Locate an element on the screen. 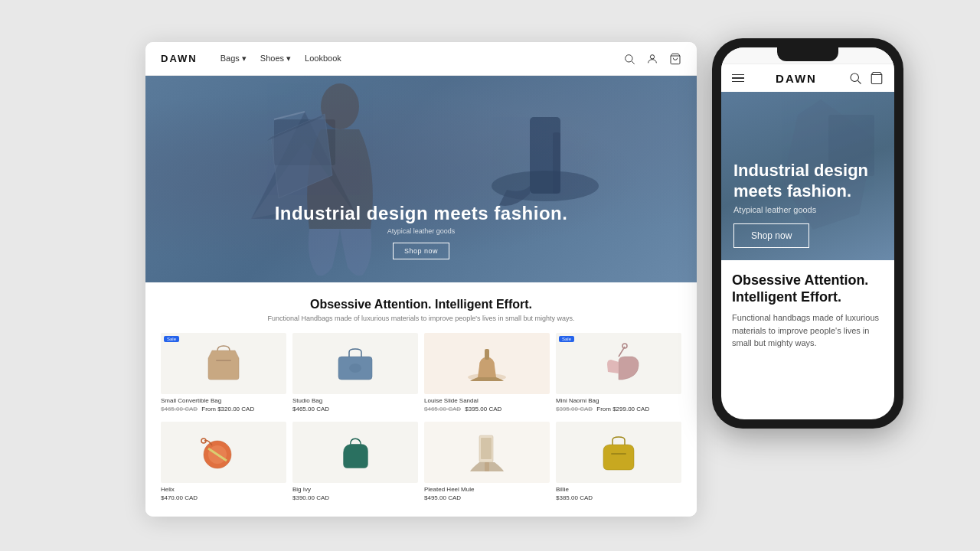 The height and width of the screenshot is (551, 980). product-price-3: $465.00 CAD $395.00 CAD is located at coordinates (487, 409).